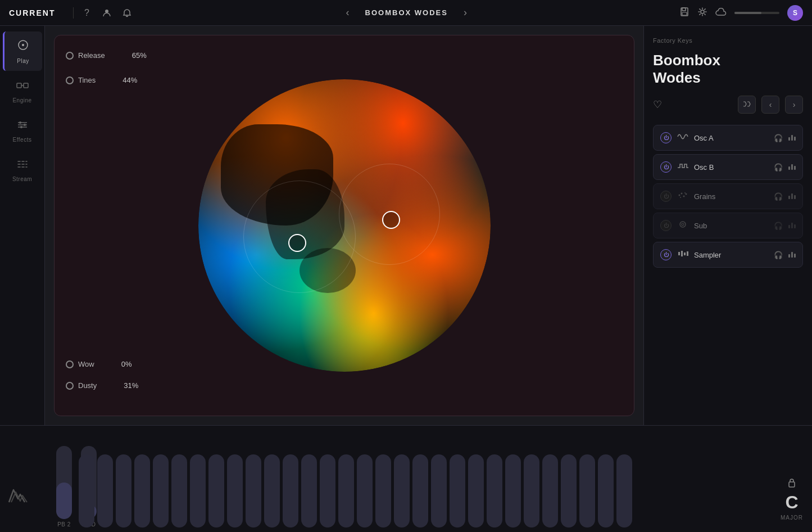 This screenshot has height=532, width=812. Describe the element at coordinates (778, 168) in the screenshot. I see `osc-b-headphone: 🎧` at that location.